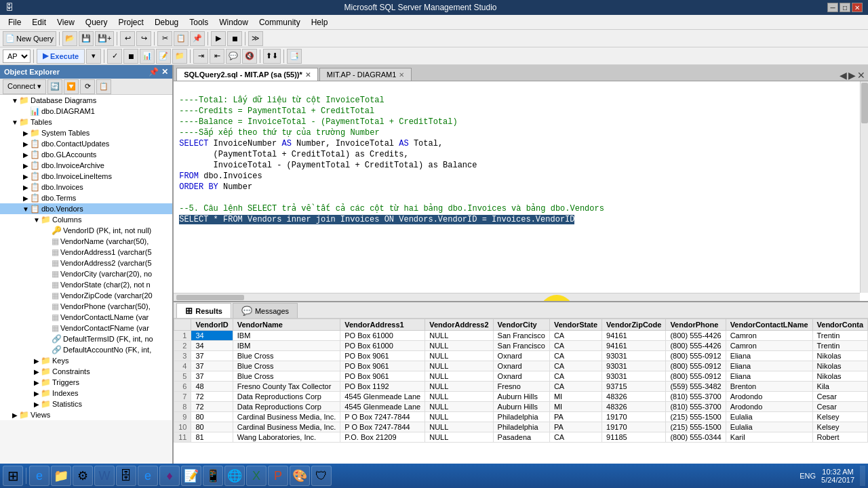 The image size is (868, 488). What do you see at coordinates (66, 22) in the screenshot?
I see `menu-view: View` at bounding box center [66, 22].